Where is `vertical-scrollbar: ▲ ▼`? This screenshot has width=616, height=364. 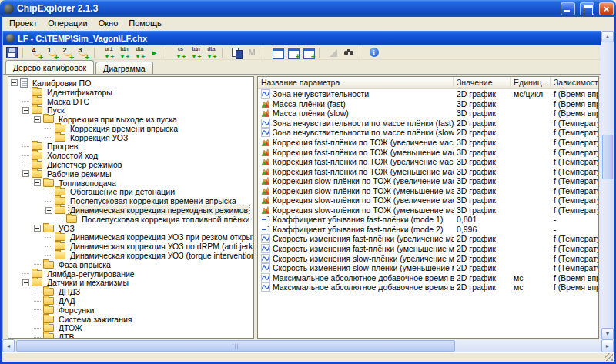
vertical-scrollbar: ▲ ▼ is located at coordinates (608, 185).